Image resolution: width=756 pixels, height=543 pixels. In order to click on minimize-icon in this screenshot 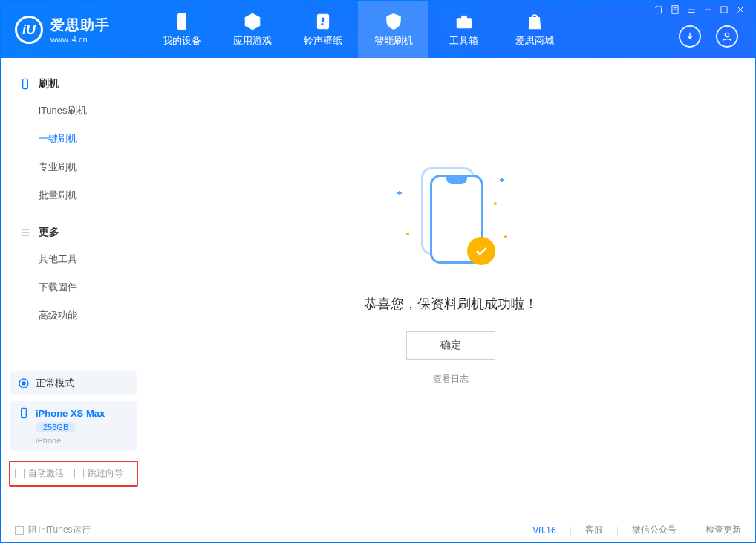, I will do `click(708, 10)`.